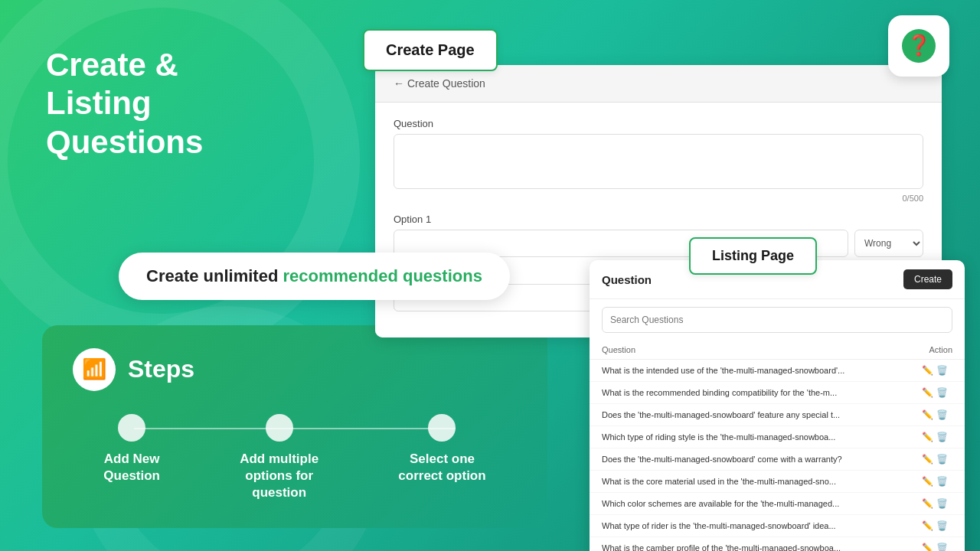 This screenshot has height=551, width=980. Describe the element at coordinates (658, 161) in the screenshot. I see `question-textarea` at that location.